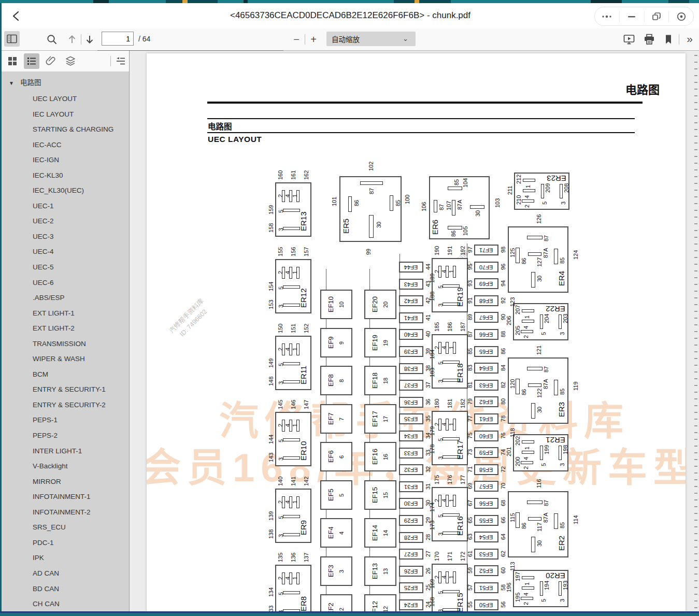 The height and width of the screenshot is (616, 699). Describe the element at coordinates (121, 61) in the screenshot. I see `current-outline-item-button` at that location.